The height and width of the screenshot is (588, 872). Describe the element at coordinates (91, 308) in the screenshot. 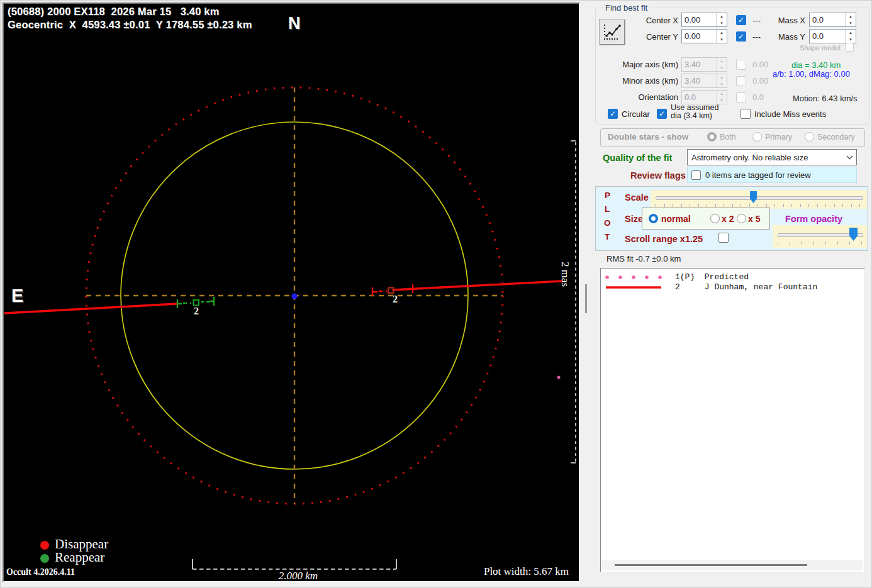

I see `chord-west-segment` at that location.